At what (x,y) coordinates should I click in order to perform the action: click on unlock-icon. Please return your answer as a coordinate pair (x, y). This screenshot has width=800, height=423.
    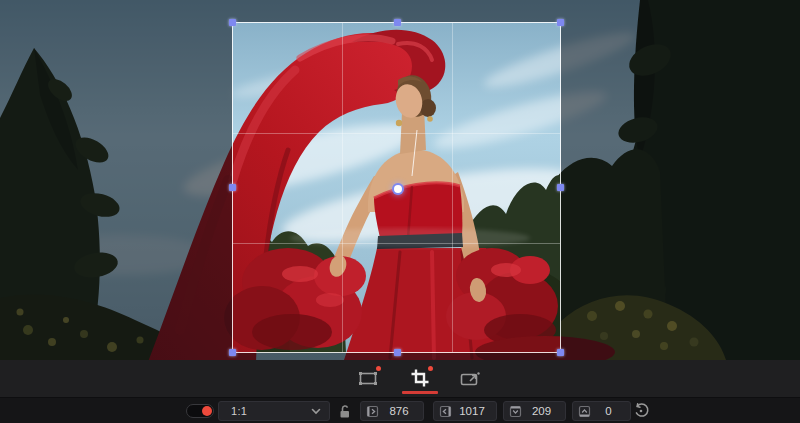
    Looking at the image, I should click on (344, 412).